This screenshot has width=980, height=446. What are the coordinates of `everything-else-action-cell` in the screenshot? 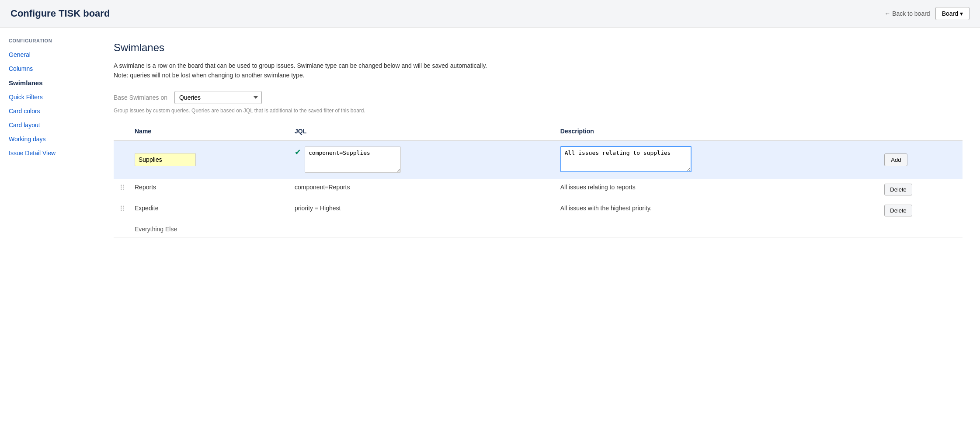 It's located at (921, 229).